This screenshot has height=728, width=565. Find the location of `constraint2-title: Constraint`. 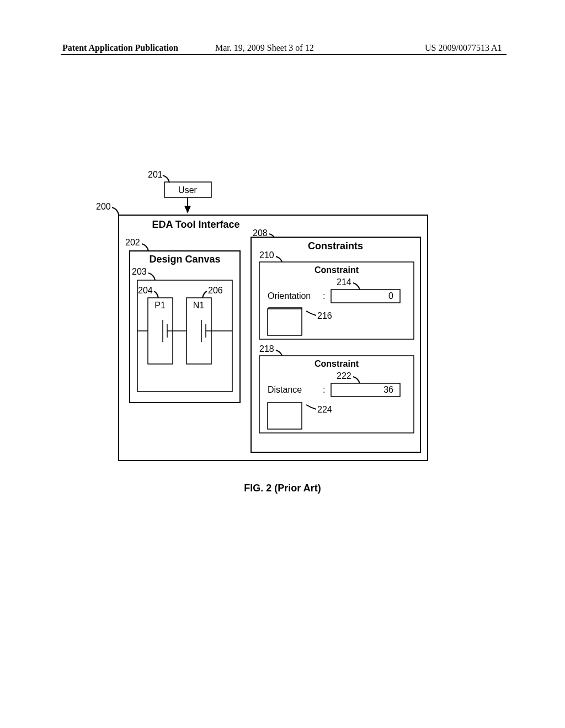

constraint2-title: Constraint is located at coordinates (337, 364).